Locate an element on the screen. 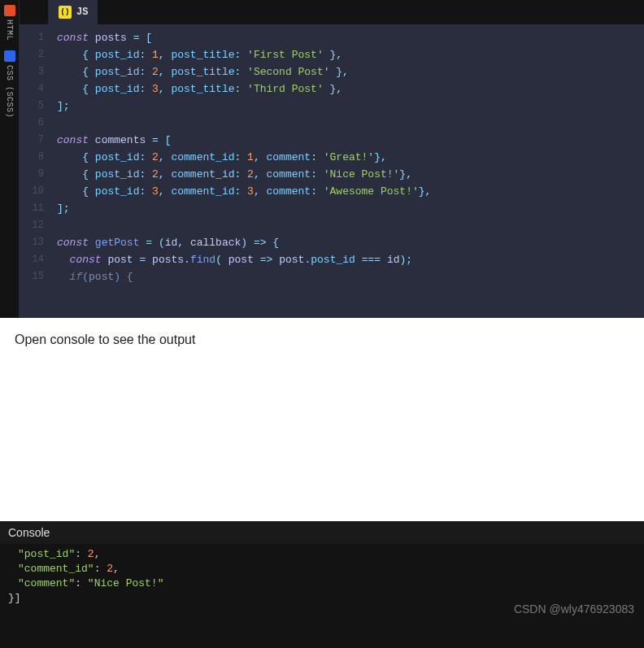 The height and width of the screenshot is (648, 644). side-tabs: HTML CSS (SCSS) is located at coordinates (10, 159).